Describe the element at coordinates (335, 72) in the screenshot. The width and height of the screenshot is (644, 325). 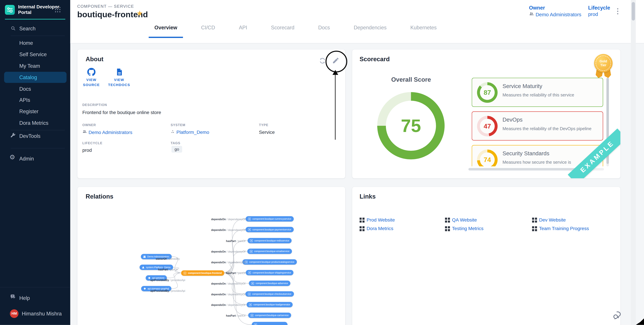
I see `annotation-arrowhead` at that location.